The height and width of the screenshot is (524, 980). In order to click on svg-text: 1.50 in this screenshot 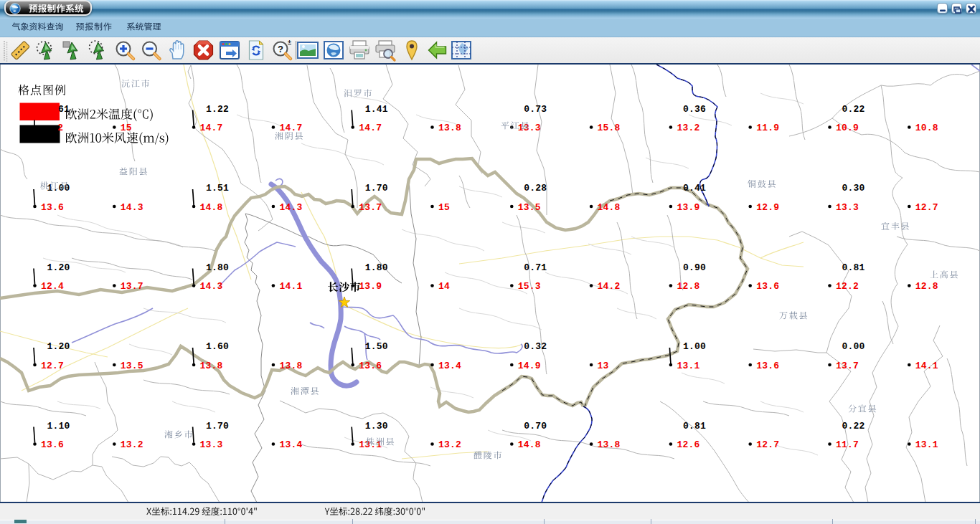, I will do `click(377, 347)`.